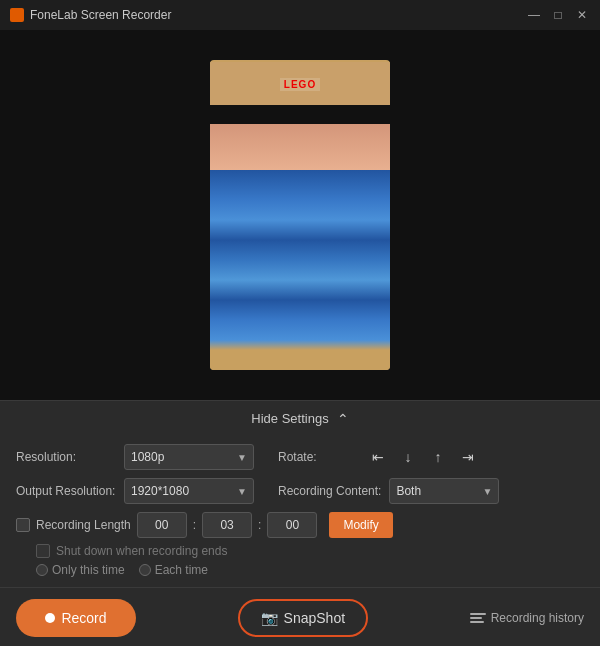  Describe the element at coordinates (300, 525) in the screenshot. I see `recording-length-row: Recording Length 00 : 03 : 00 Modify` at that location.